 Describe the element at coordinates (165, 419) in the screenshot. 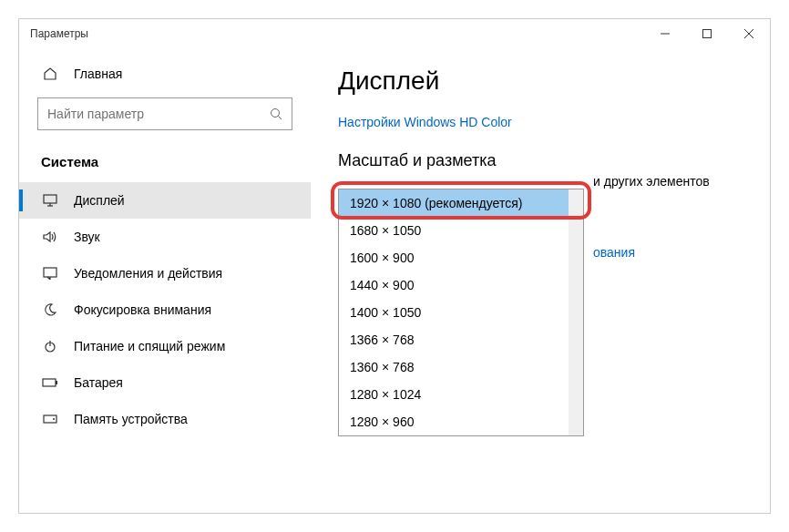

I see `sidebar-item-storage: Память устройства` at that location.